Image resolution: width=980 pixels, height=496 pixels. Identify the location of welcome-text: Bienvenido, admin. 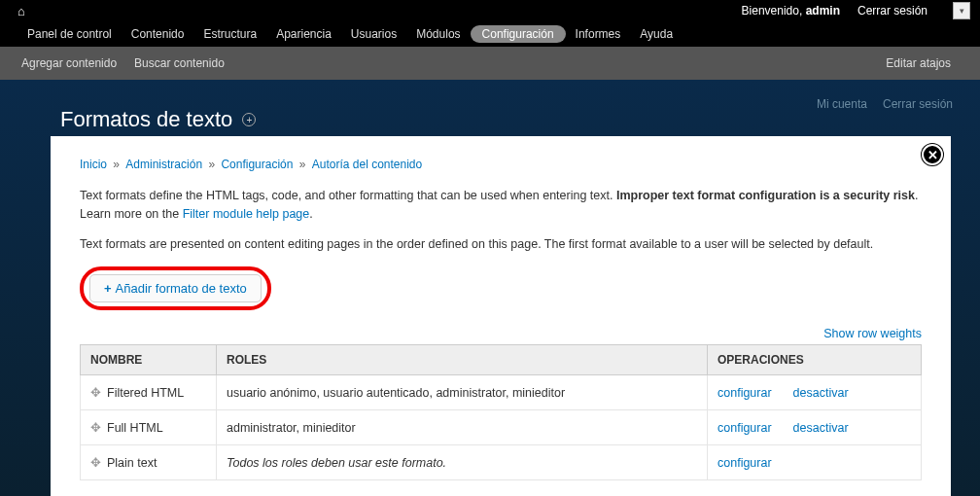
(791, 11).